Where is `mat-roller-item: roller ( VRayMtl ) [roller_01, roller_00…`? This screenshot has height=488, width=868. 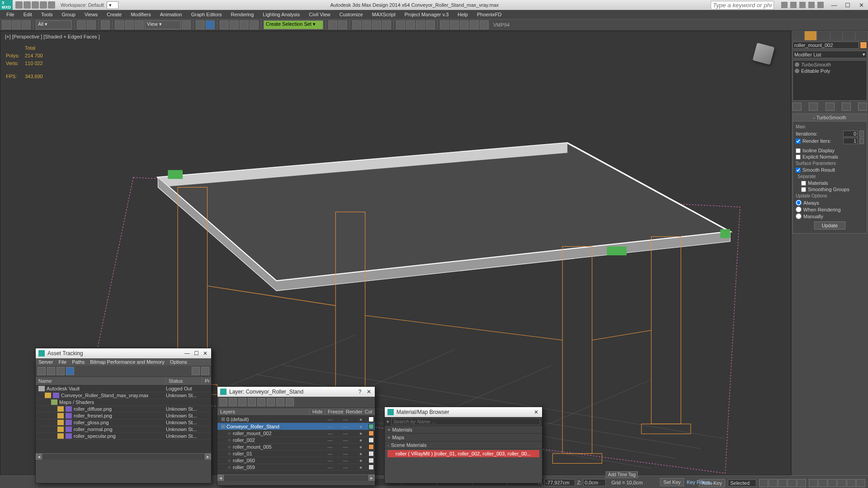
mat-roller-item: roller ( VRayMtl ) [roller_01, roller_00… is located at coordinates (463, 454).